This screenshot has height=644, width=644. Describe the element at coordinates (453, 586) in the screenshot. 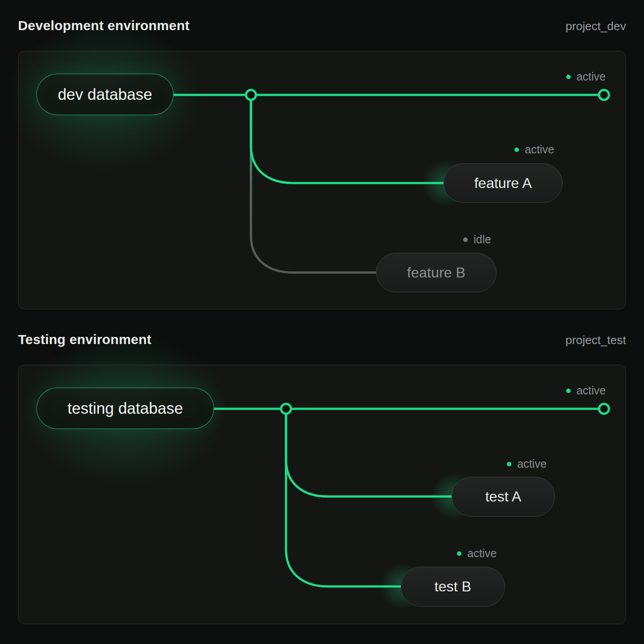

I see `node-label: test B` at that location.